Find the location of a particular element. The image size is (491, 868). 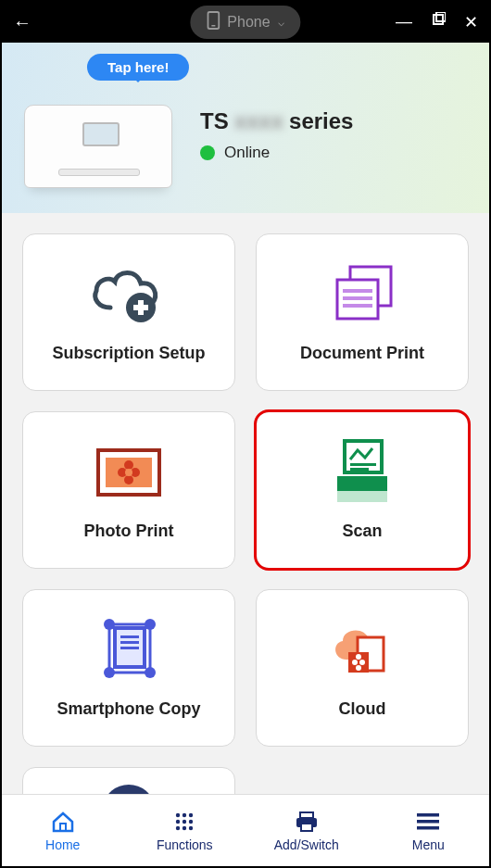

mode-label: Phone is located at coordinates (248, 22).